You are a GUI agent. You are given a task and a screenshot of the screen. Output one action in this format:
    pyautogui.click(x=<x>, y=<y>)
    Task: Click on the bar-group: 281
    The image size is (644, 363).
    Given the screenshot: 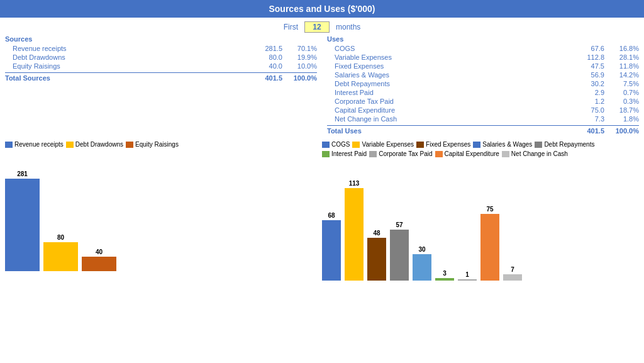 What is the action you would take?
    pyautogui.click(x=23, y=221)
    